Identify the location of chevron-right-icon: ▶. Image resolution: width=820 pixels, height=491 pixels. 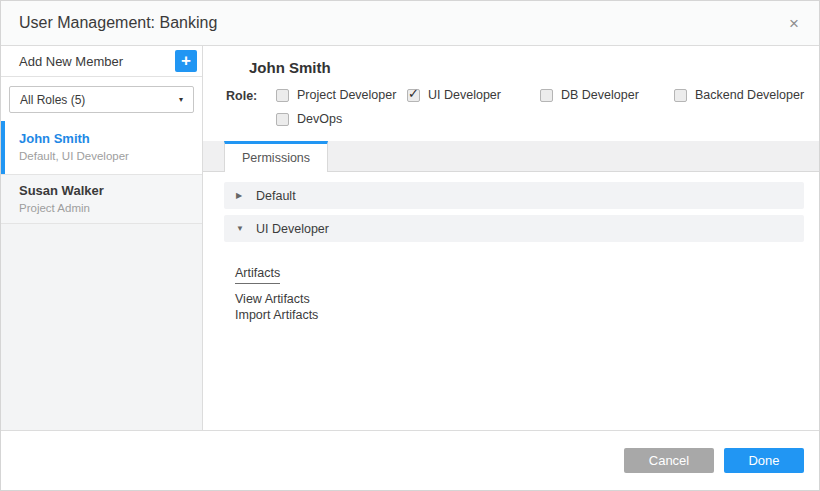
(246, 196).